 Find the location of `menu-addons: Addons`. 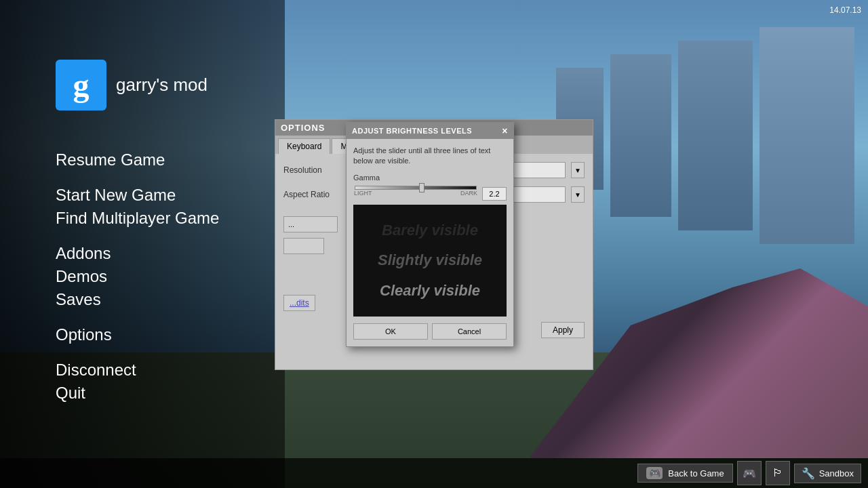

menu-addons: Addons is located at coordinates (137, 253).